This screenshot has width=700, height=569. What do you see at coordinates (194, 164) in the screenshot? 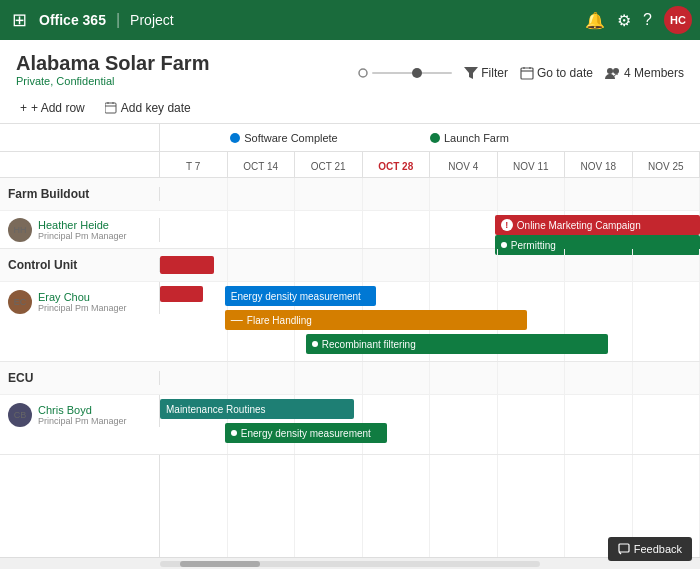
I see `date-col-0: T 7` at bounding box center [194, 164].